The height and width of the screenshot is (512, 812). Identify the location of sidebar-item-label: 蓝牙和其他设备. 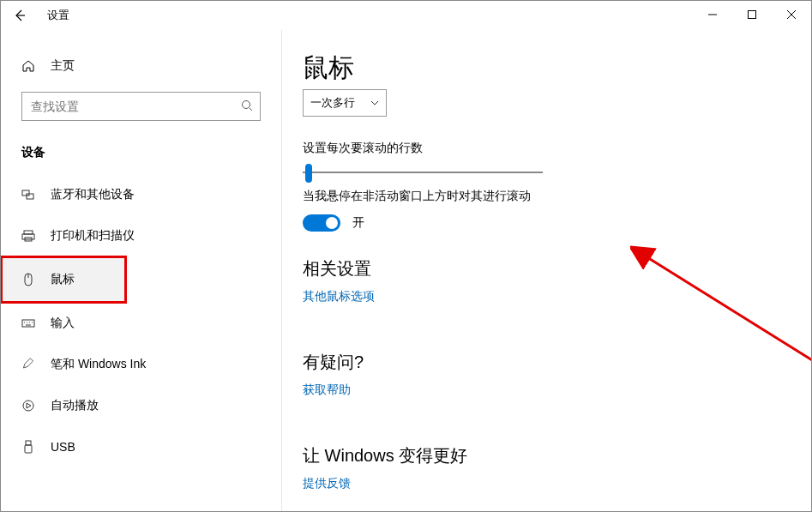
(93, 195).